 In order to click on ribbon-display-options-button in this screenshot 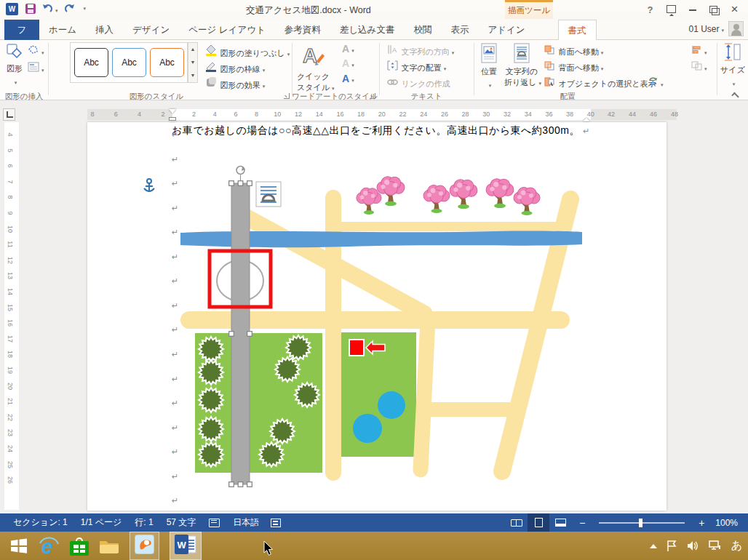, I will do `click(671, 10)`.